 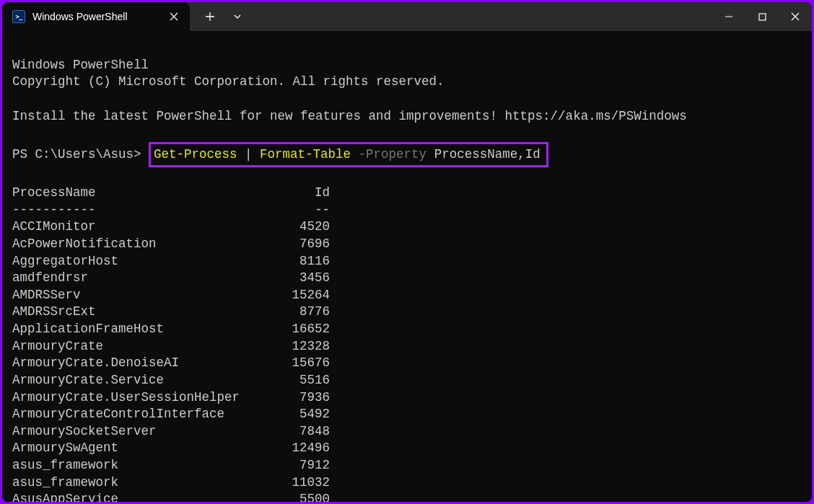 What do you see at coordinates (139, 262) in the screenshot?
I see `process-name: AggregatorHost` at bounding box center [139, 262].